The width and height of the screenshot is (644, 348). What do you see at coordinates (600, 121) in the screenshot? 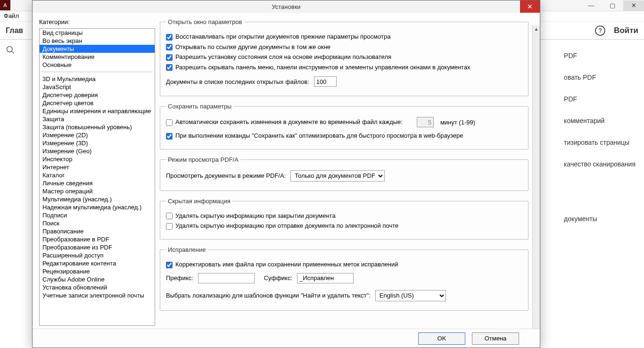
I see `right-item: комментарий` at bounding box center [600, 121].